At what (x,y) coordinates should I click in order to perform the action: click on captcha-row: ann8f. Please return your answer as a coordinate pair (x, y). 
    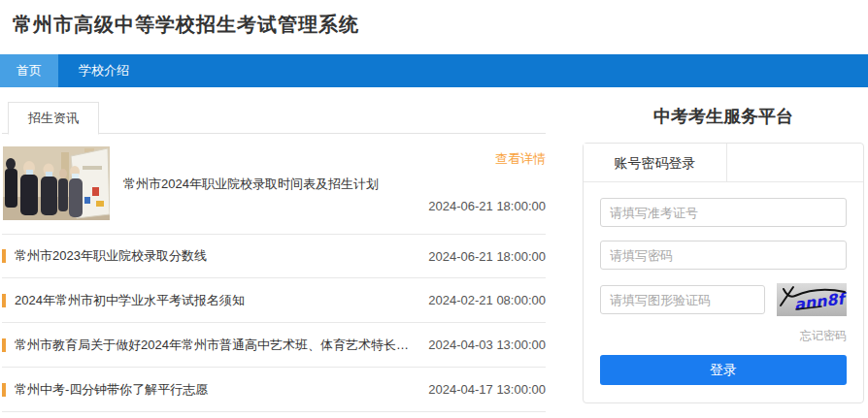
    Looking at the image, I should click on (723, 300).